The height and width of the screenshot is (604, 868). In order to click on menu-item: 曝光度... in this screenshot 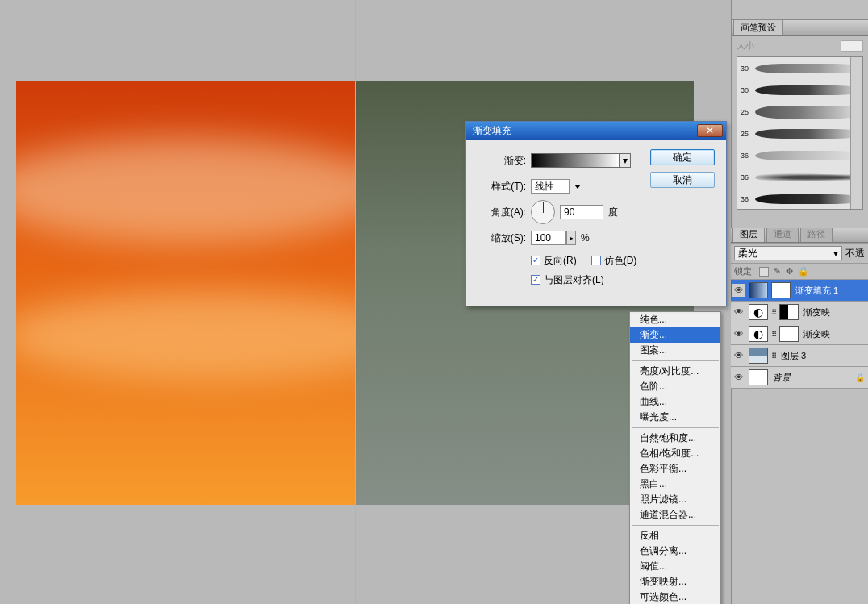, I will do `click(675, 418)`.